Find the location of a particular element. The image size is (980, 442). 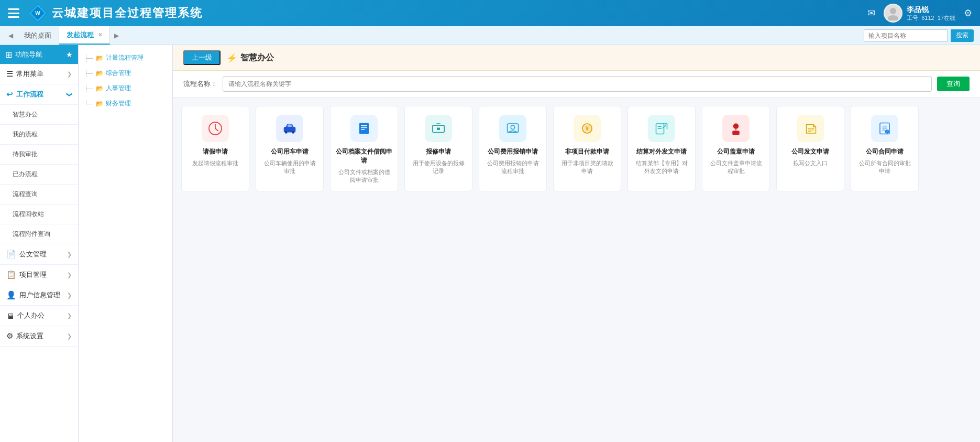

sidebar-label-user-info: 用户信息管理 is located at coordinates (40, 295).